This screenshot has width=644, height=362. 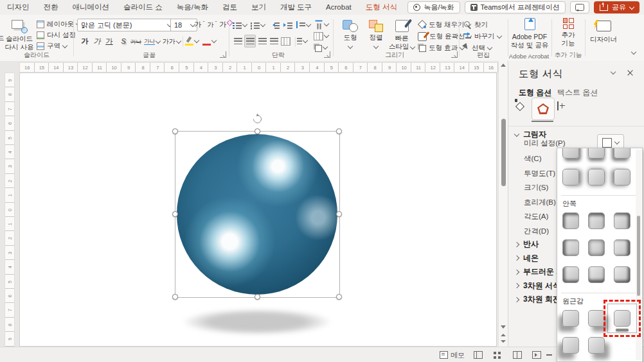 What do you see at coordinates (571, 248) in the screenshot?
I see `shadow-preset-inner-l` at bounding box center [571, 248].